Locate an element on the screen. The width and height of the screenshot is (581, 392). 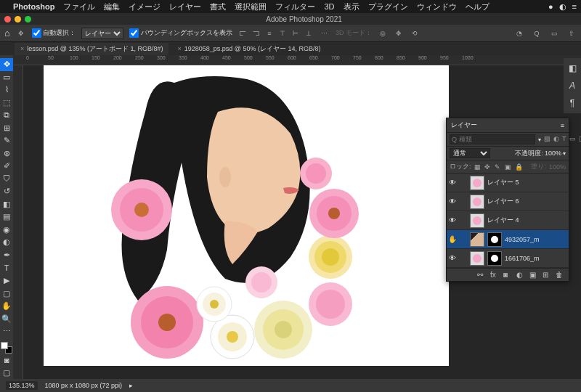
ruler-horizontal: 0501001502002503003504004505005506006507… is located at coordinates (297, 60).